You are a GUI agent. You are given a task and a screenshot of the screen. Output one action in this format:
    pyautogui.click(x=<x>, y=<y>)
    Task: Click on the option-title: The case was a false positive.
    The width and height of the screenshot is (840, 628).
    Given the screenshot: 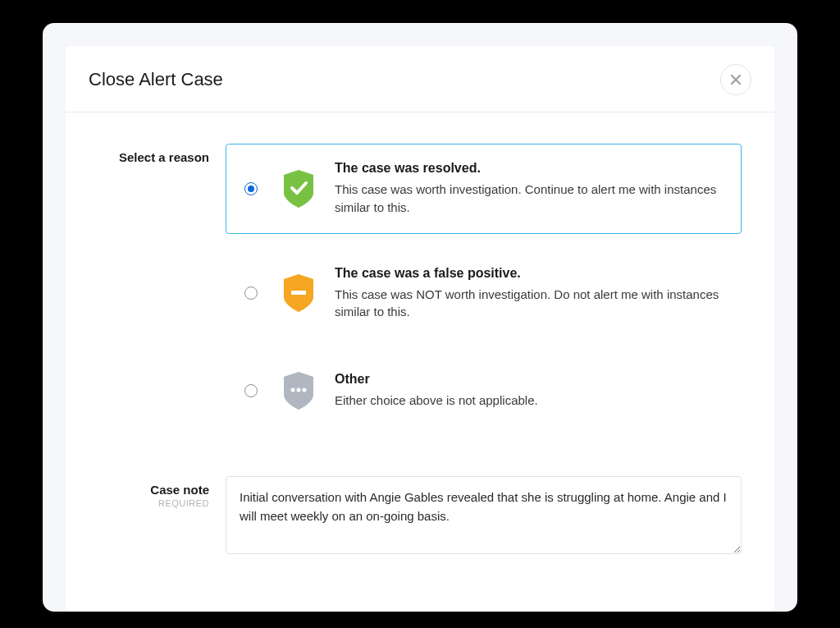 What is the action you would take?
    pyautogui.click(x=528, y=273)
    